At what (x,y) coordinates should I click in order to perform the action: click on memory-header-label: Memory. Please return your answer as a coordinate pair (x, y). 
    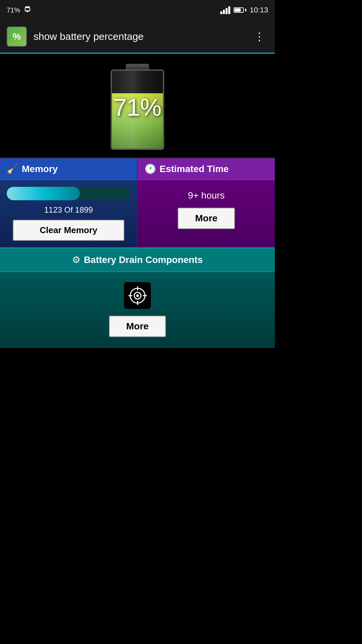
    Looking at the image, I should click on (40, 169).